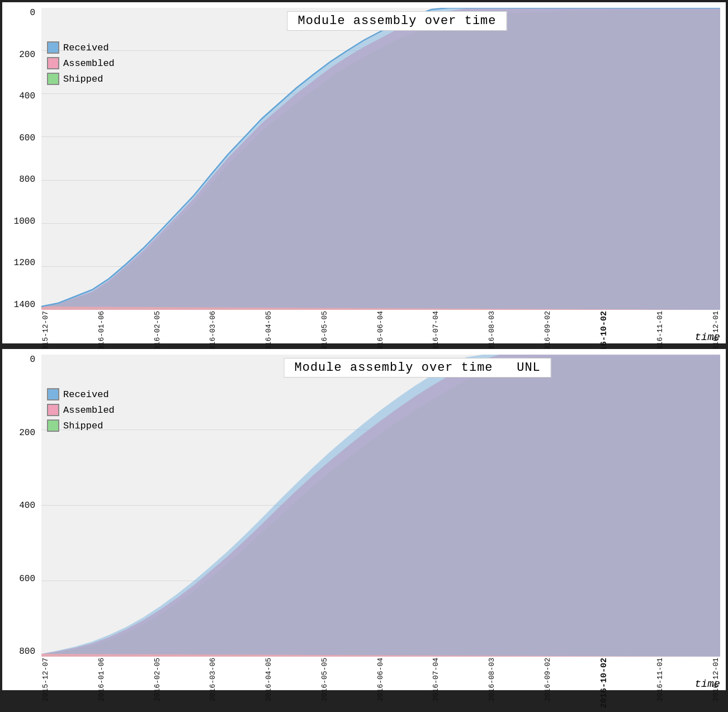 This screenshot has height=712, width=728. Describe the element at coordinates (604, 683) in the screenshot. I see `x2-label-10: 2016-10-02` at that location.